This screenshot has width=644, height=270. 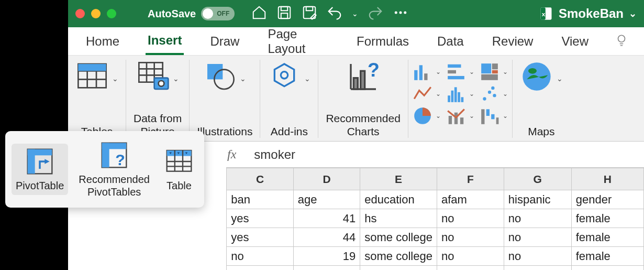 I want to click on combo-chart-button: ⌄, so click(x=460, y=116).